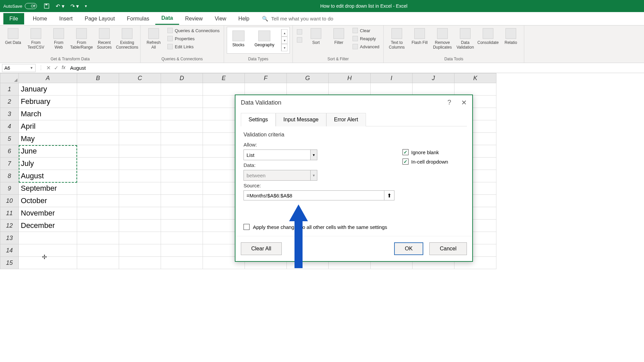  Describe the element at coordinates (511, 37) in the screenshot. I see `relationships-button: Relatio` at that location.